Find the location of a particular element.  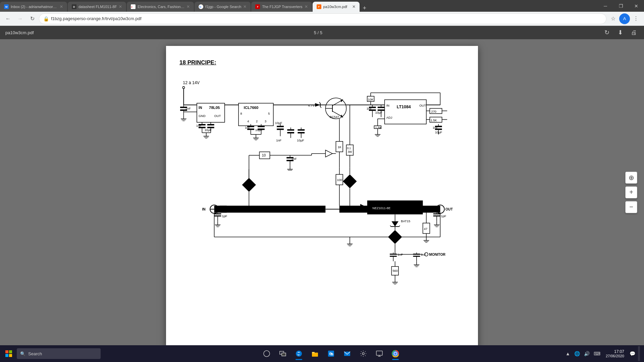

tab-close-pdf: ✕ is located at coordinates (354, 7).